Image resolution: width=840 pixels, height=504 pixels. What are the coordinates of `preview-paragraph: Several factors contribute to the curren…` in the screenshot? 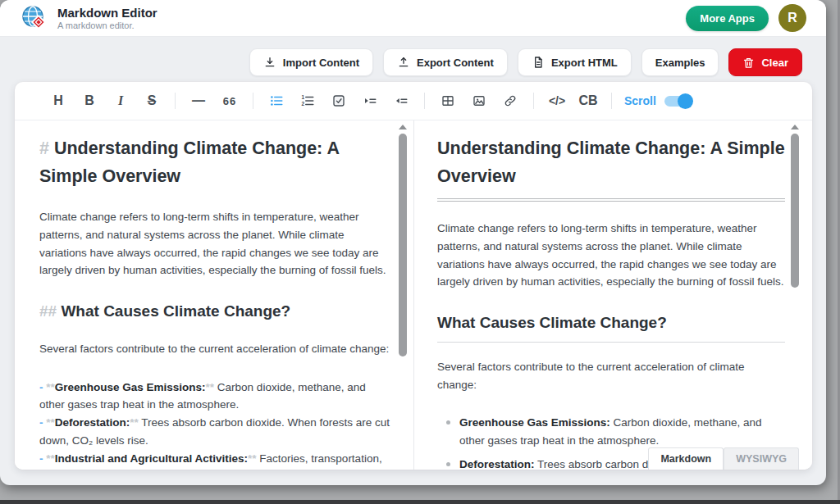 It's located at (611, 376).